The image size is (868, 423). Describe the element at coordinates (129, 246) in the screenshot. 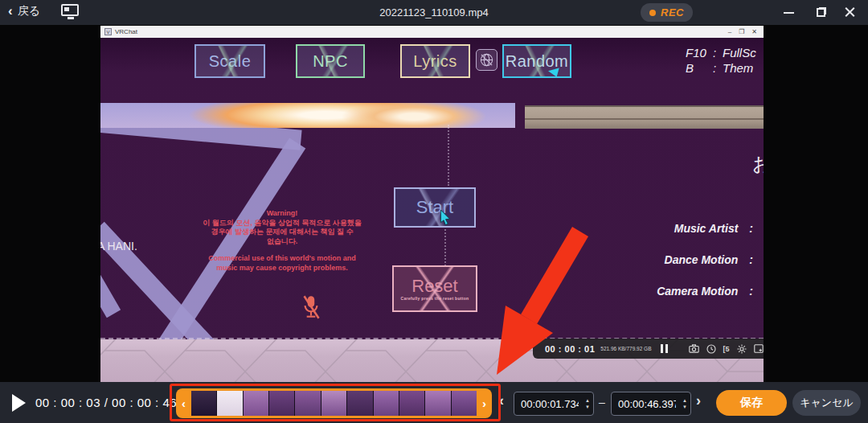

I see `left-partial-text: A HANI.` at that location.